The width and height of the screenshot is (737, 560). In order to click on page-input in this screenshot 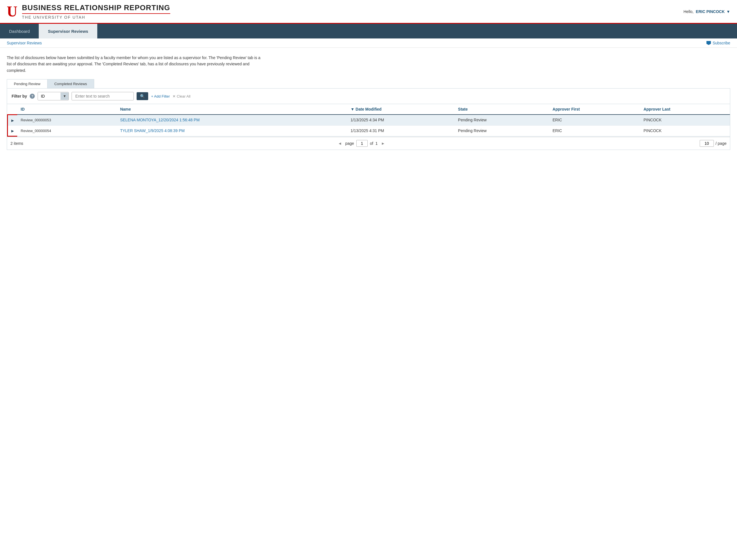, I will do `click(362, 143)`.